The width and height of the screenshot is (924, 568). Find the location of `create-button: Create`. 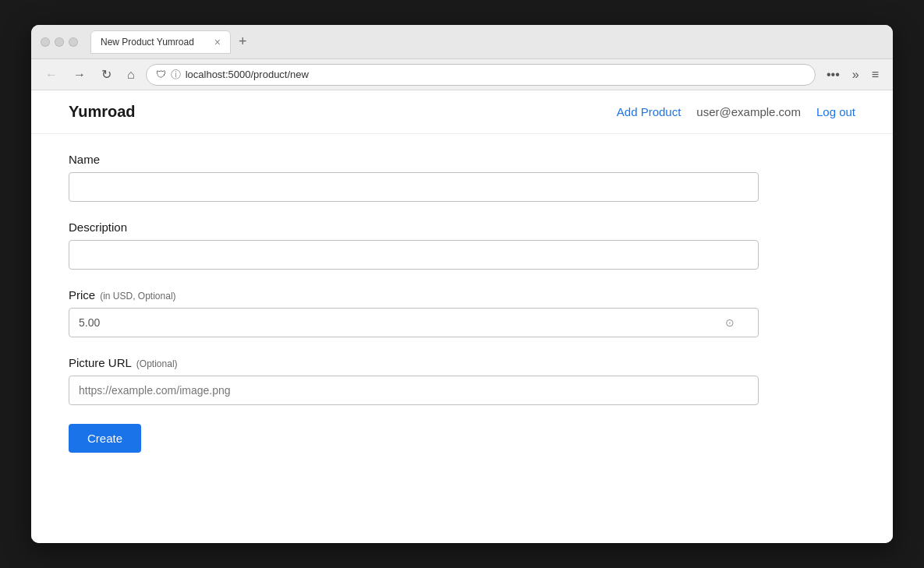

create-button: Create is located at coordinates (104, 438).